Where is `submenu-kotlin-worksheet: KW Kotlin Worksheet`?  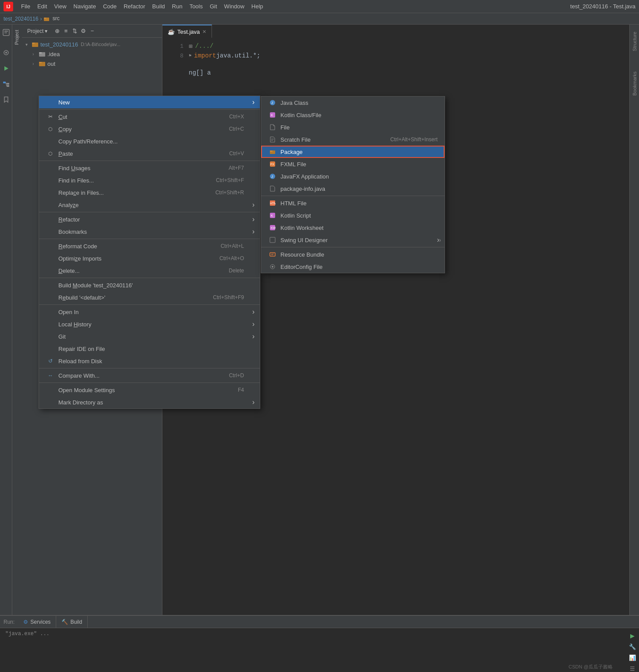
submenu-kotlin-worksheet: KW Kotlin Worksheet is located at coordinates (353, 228).